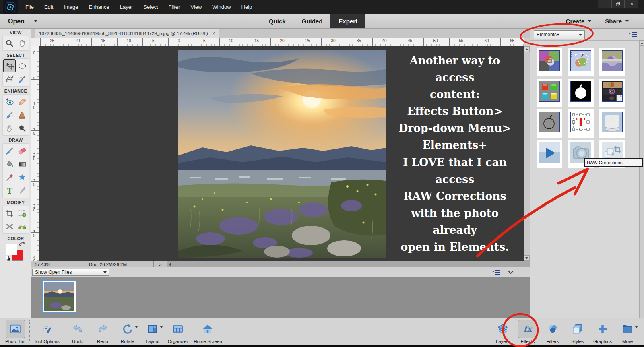  What do you see at coordinates (175, 7) in the screenshot?
I see `menu-filter: Filter` at bounding box center [175, 7].